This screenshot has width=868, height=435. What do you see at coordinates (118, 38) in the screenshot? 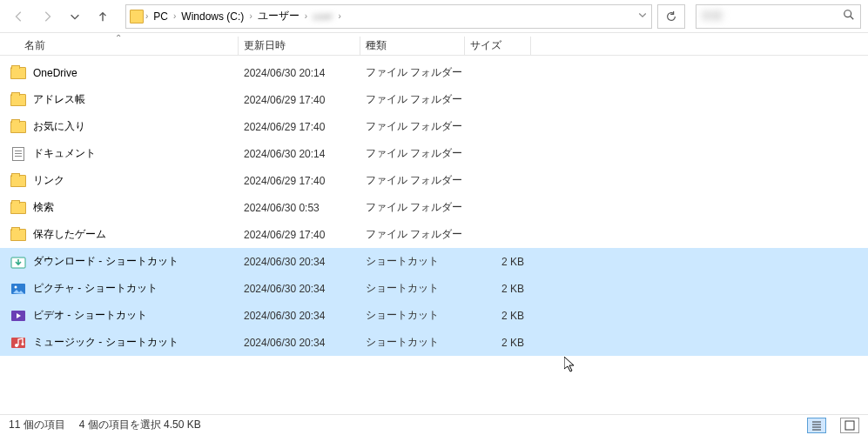
I see `sort-indicator-icon: ⌃` at bounding box center [118, 38].